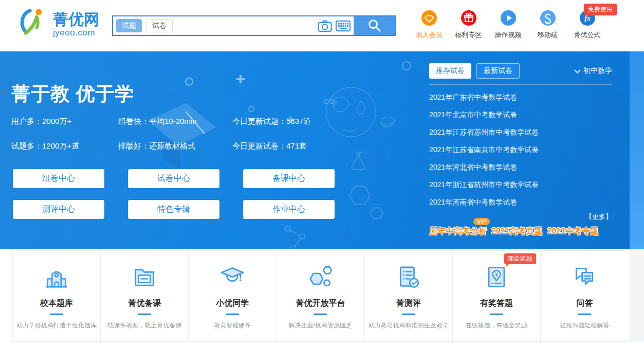 The width and height of the screenshot is (644, 350). Describe the element at coordinates (573, 231) in the screenshot. I see `quick-link-zhongkao-2021: 2021中考专题` at that location.